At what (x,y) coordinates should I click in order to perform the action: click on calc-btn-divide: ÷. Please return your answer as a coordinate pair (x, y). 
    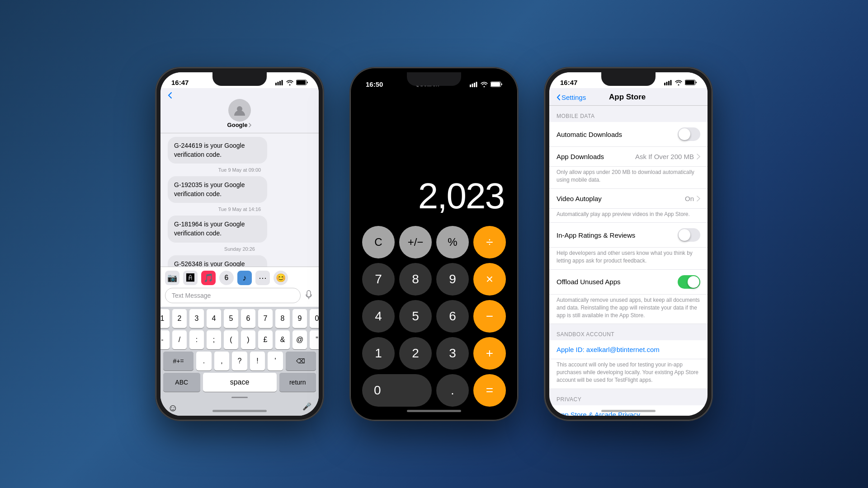
    Looking at the image, I should click on (490, 242).